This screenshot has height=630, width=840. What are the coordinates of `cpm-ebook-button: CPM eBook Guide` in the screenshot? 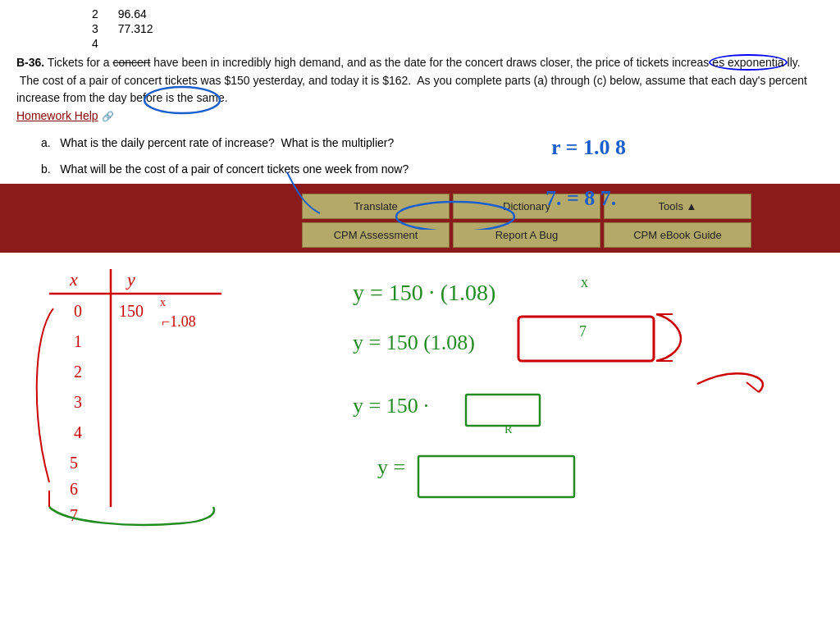 It's located at (678, 235).